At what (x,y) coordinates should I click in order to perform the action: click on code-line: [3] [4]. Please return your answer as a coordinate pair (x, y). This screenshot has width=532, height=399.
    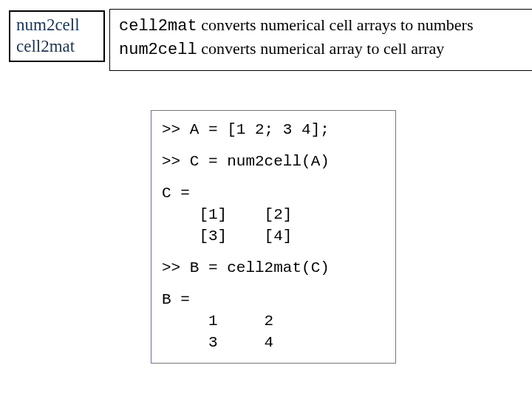
    Looking at the image, I should click on (227, 236).